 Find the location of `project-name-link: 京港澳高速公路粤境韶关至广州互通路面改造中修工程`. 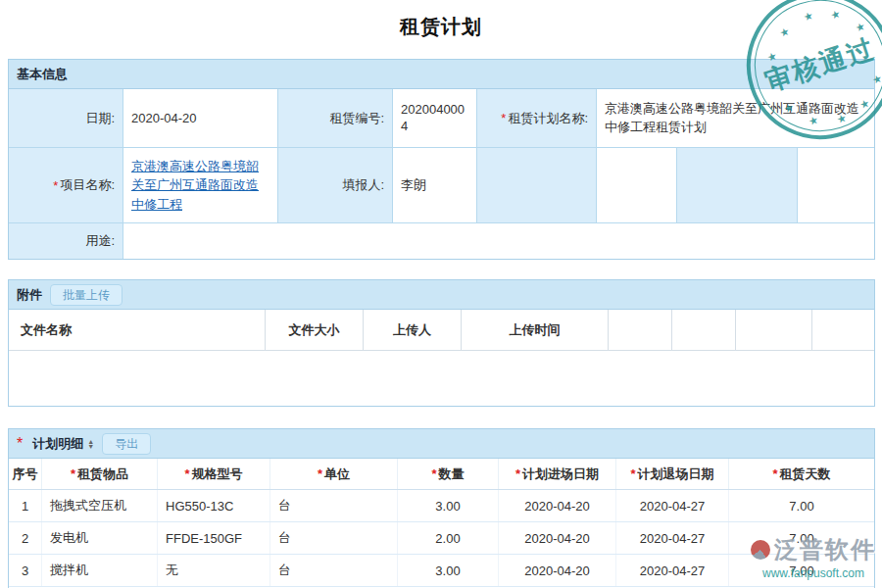

project-name-link: 京港澳高速公路粤境韶关至广州互通路面改造中修工程 is located at coordinates (200, 186).